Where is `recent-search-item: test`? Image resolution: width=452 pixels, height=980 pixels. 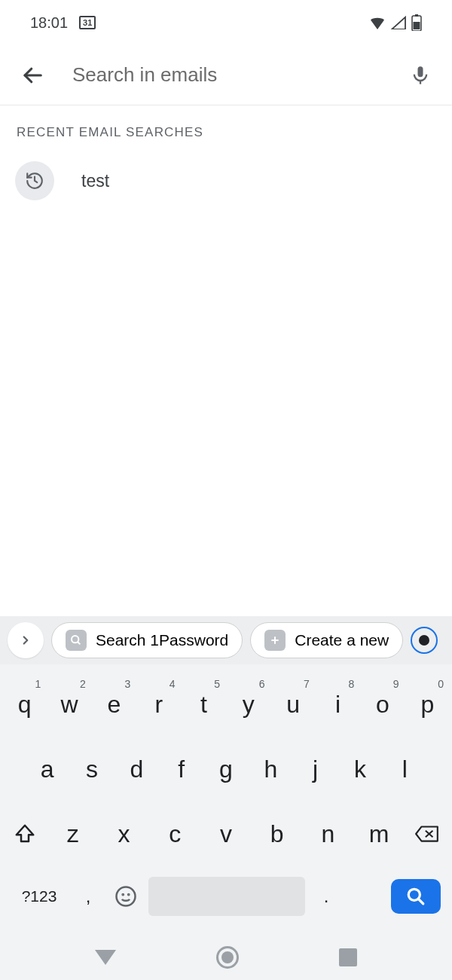
recent-search-item: test is located at coordinates (226, 181).